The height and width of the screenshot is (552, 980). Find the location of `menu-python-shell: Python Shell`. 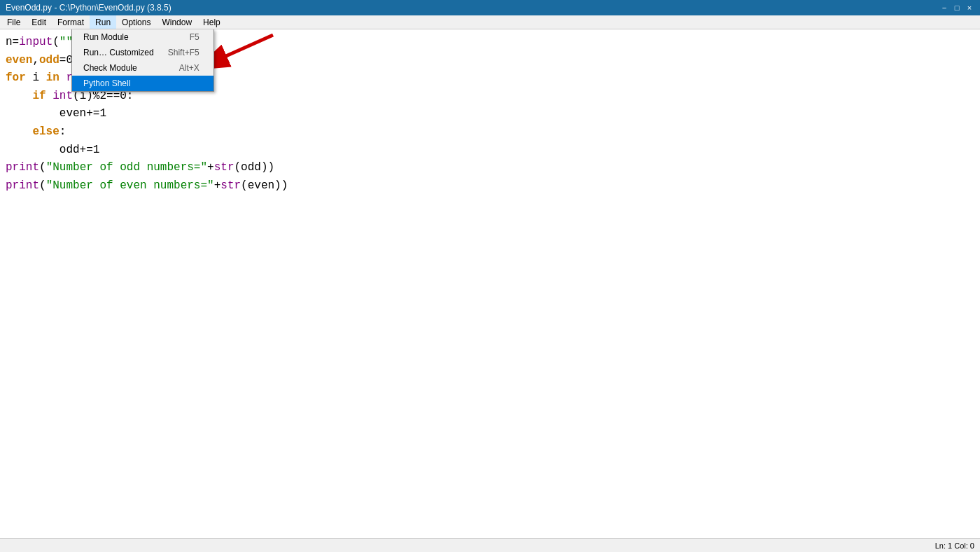

menu-python-shell: Python Shell is located at coordinates (143, 83).